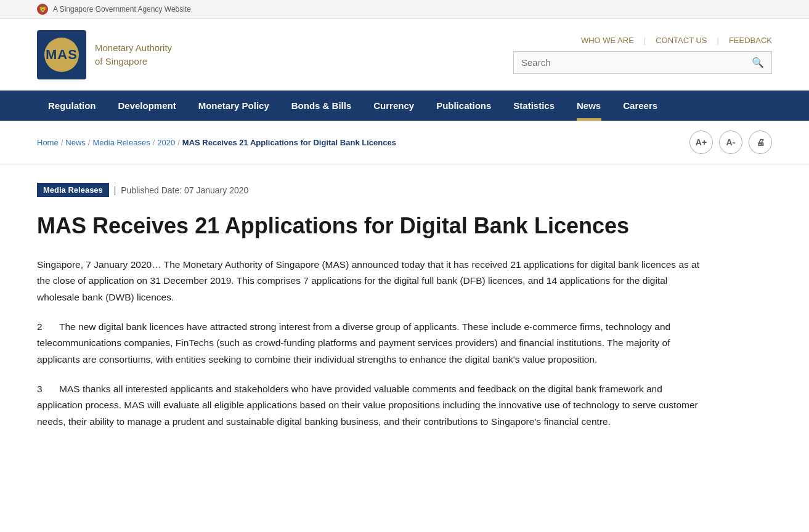 The image size is (809, 532). I want to click on breadcrumb-home: Home, so click(48, 143).